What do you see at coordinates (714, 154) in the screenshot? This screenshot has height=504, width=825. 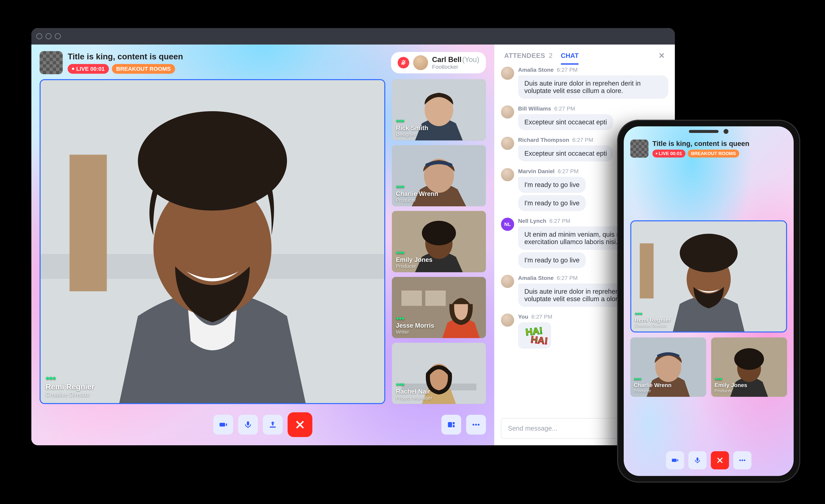 I see `mobile-breakout-badge: BREAKOUT ROOMS` at bounding box center [714, 154].